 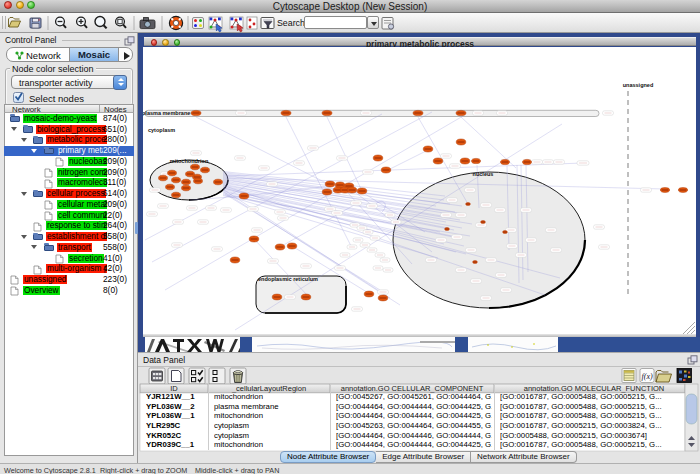 I want to click on svg-text: cytoplasm, so click(x=162, y=130).